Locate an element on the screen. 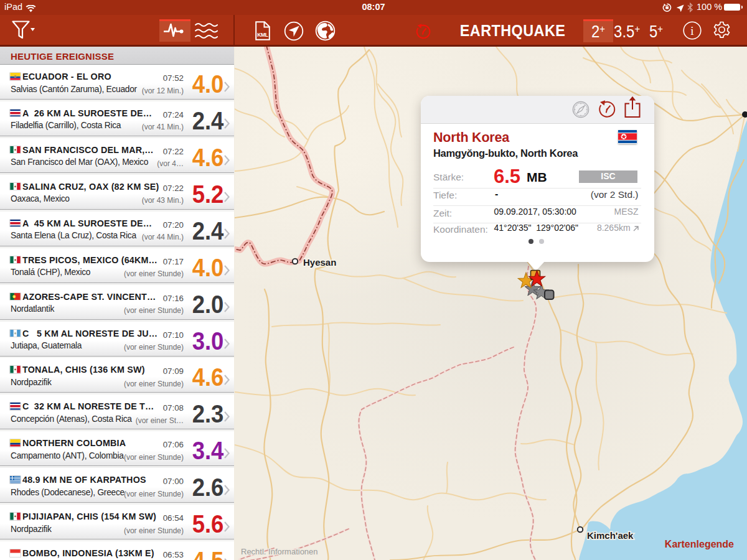 The height and width of the screenshot is (560, 747). svg-text: Rechtl. Informationen is located at coordinates (280, 551).